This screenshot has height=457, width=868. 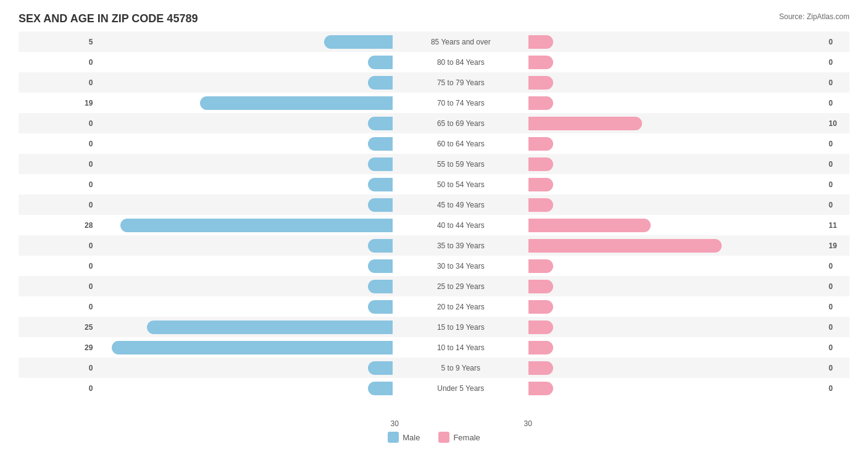 What do you see at coordinates (832, 124) in the screenshot?
I see `female-value-outside: 10` at bounding box center [832, 124].